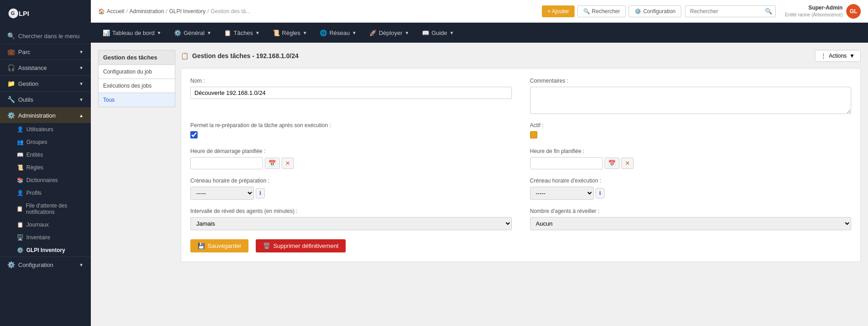 This screenshot has width=868, height=326. Describe the element at coordinates (438, 33) in the screenshot. I see `nav-guide: 📖 Guide ▼` at that location.